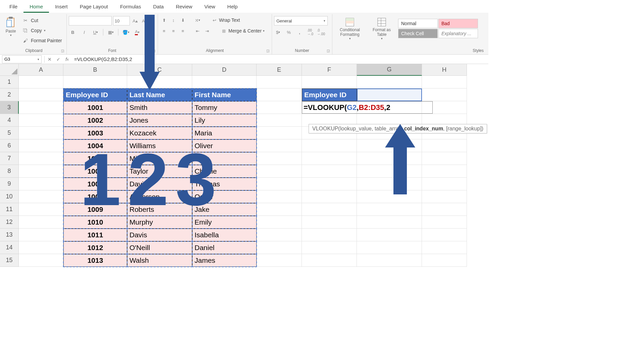 This screenshot has width=644, height=362. I want to click on name-box: G3 ▾, so click(22, 59).